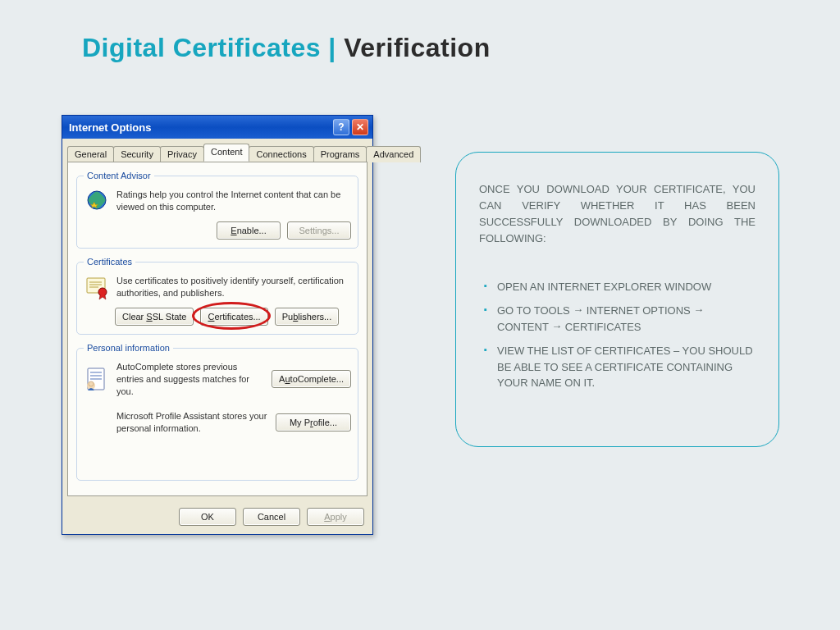  I want to click on content-advisor-legend: Content Advisor, so click(119, 176).